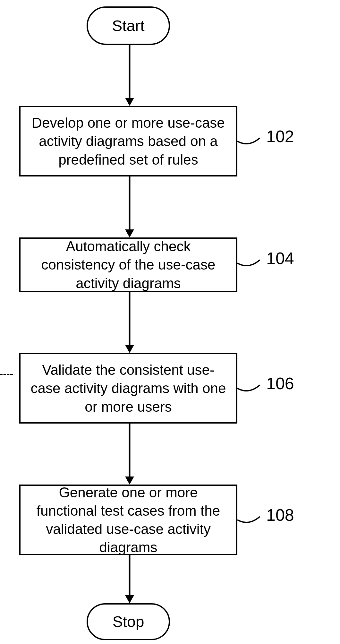  I want to click on scan-artifact-left, so click(6, 374).